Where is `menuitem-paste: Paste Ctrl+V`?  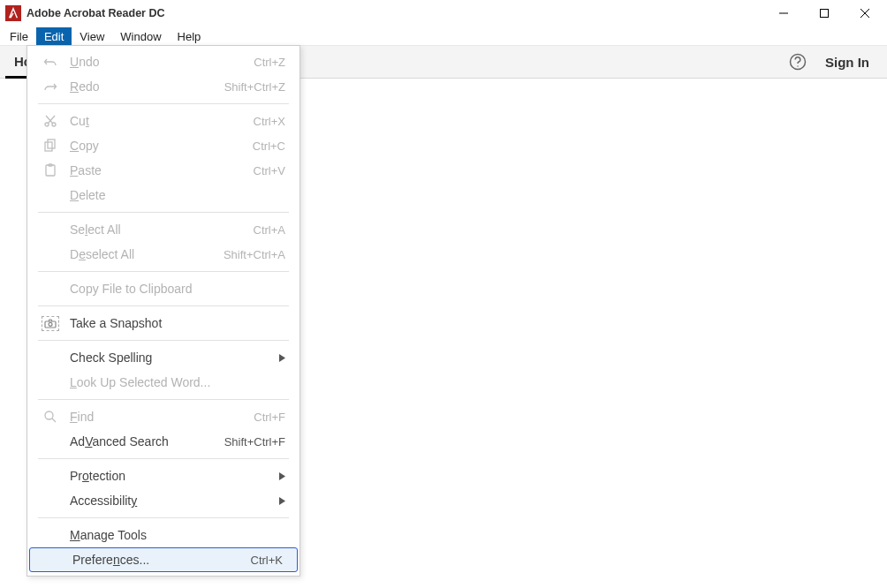
menuitem-paste: Paste Ctrl+V is located at coordinates (163, 170).